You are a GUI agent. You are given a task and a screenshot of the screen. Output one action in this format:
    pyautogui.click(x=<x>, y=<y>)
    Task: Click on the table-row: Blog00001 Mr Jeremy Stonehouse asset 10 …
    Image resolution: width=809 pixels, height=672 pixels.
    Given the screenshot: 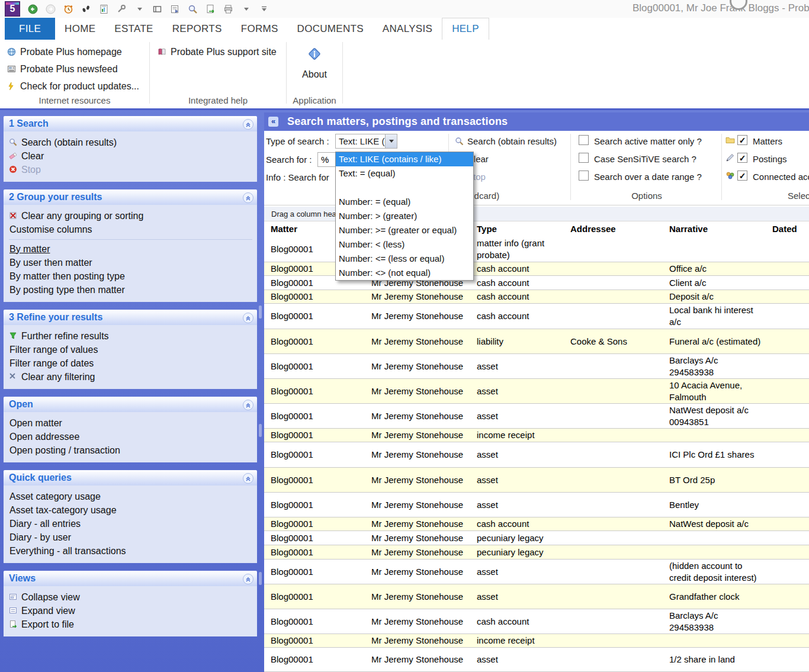 What is the action you would take?
    pyautogui.click(x=537, y=391)
    